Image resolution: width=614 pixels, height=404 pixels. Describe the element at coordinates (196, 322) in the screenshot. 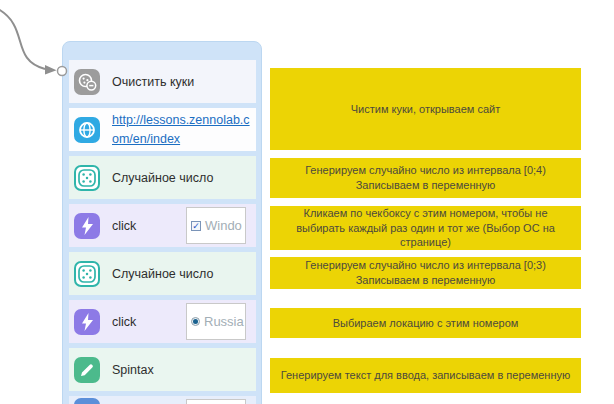

I see `radio-icon` at that location.